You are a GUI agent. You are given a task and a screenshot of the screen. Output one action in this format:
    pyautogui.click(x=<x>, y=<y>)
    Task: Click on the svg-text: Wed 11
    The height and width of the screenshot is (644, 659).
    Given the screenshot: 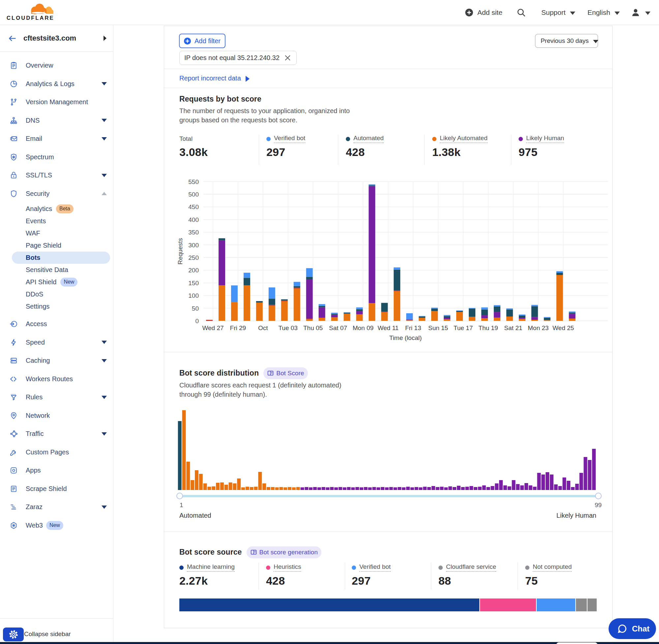 What is the action you would take?
    pyautogui.click(x=388, y=328)
    